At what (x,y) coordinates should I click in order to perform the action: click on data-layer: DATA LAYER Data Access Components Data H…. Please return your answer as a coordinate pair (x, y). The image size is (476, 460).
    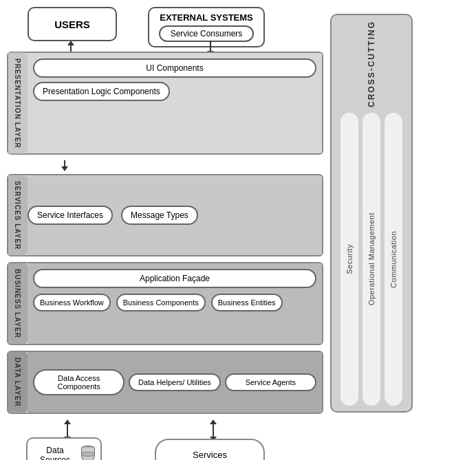
    Looking at the image, I should click on (165, 382).